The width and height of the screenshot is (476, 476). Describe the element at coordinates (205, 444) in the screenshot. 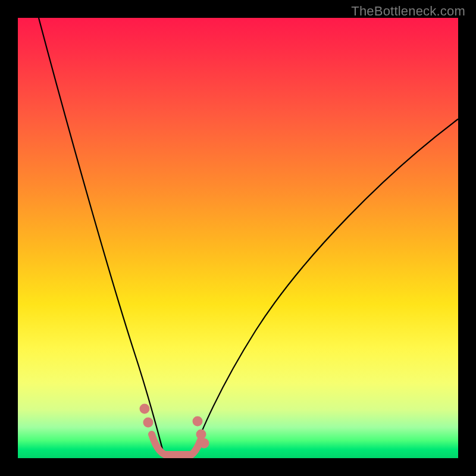

I see `marker-dot-right-lower` at that location.